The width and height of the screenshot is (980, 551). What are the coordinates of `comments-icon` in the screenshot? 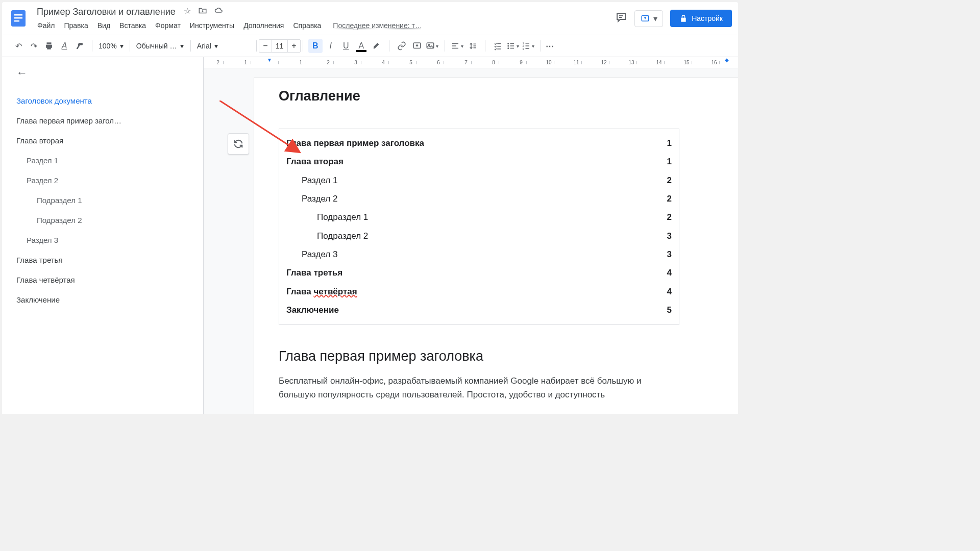 It's located at (621, 18).